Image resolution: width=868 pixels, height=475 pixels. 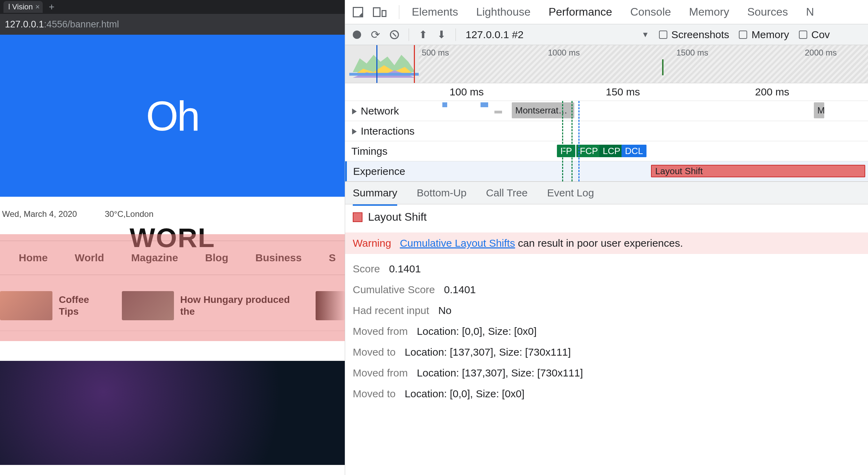 What do you see at coordinates (581, 16) in the screenshot?
I see `tab-performance: Performance` at bounding box center [581, 16].